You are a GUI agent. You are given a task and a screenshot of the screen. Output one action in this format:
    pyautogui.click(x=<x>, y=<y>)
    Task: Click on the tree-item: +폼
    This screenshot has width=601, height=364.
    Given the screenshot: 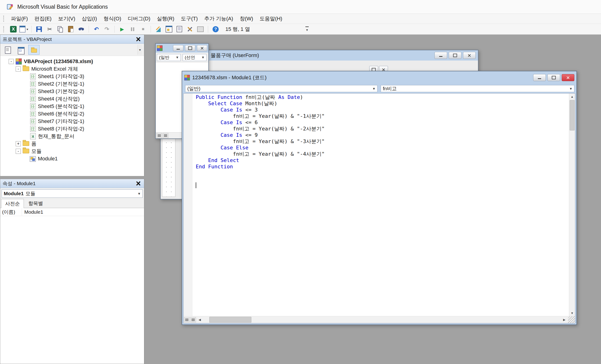 What is the action you would take?
    pyautogui.click(x=72, y=144)
    